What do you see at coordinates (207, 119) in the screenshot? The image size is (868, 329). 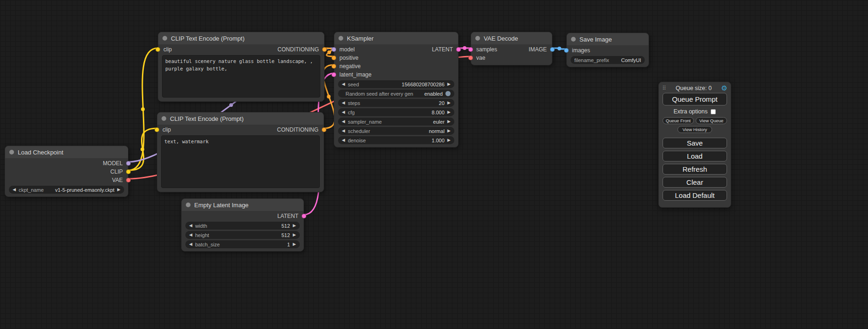 I see `node-title: CLIP Text Encode (Prompt)` at bounding box center [207, 119].